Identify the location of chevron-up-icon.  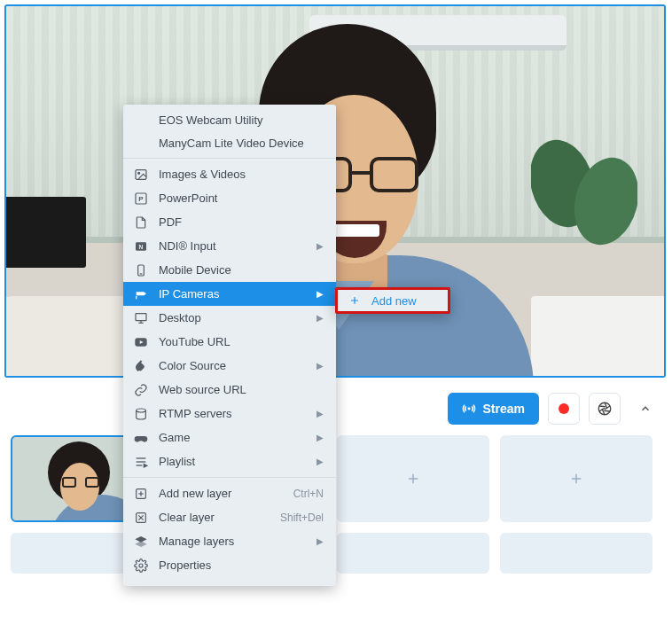
(645, 409).